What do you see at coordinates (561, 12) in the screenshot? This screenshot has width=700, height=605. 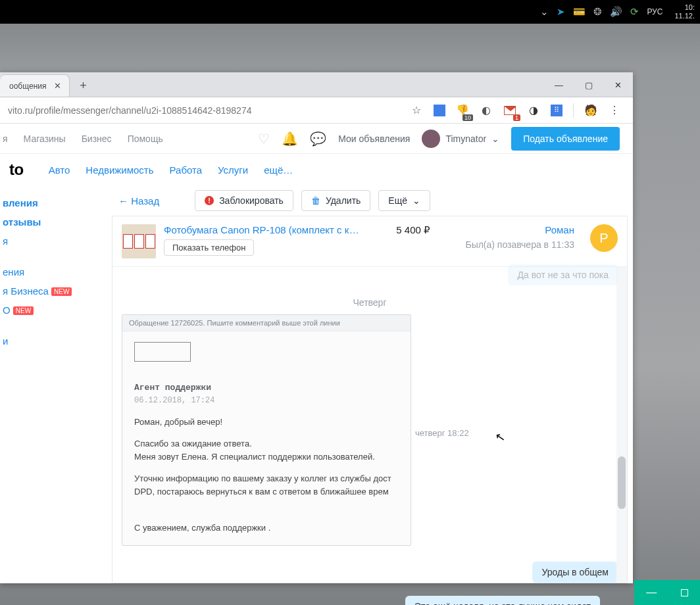 I see `telegram-icon: ➤` at bounding box center [561, 12].